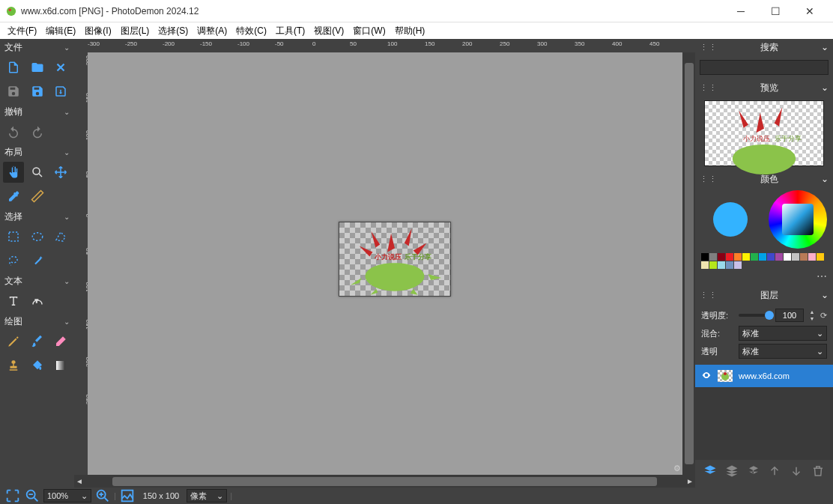 This screenshot has height=504, width=833. What do you see at coordinates (13, 132) in the screenshot?
I see `undo-button` at bounding box center [13, 132].